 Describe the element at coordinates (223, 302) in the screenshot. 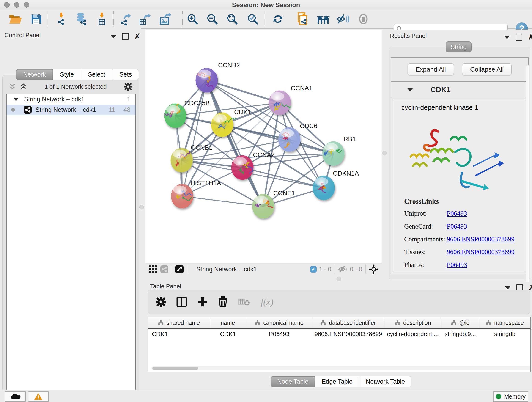

I see `delete-column-icon` at that location.